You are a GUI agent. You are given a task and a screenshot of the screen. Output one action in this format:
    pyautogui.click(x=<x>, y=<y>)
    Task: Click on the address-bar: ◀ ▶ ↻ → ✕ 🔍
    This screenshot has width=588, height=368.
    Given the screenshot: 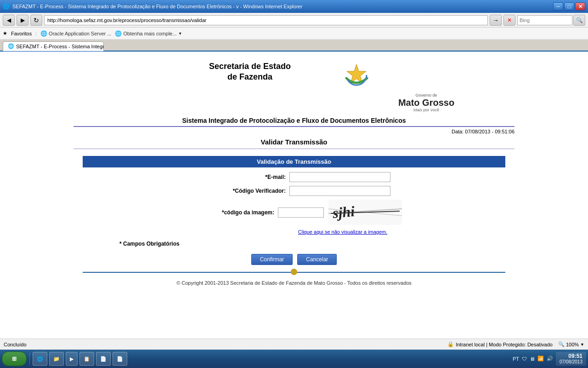 What is the action you would take?
    pyautogui.click(x=294, y=20)
    